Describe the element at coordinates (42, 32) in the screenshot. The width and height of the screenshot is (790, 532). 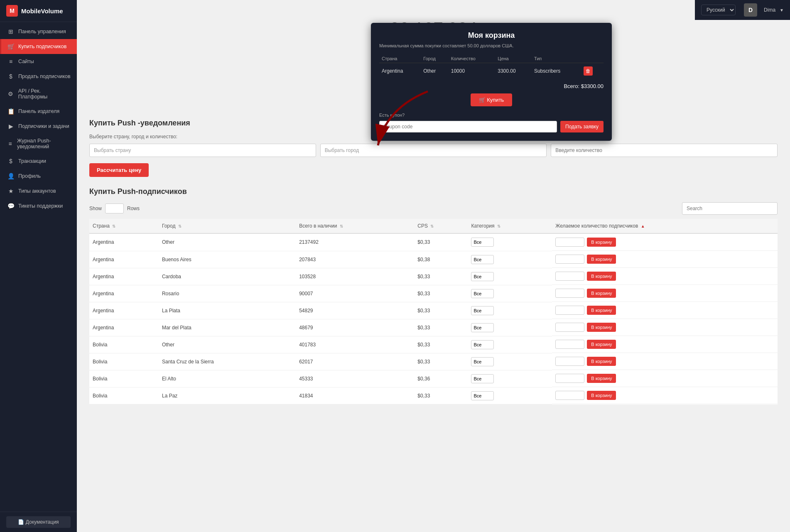
I see `sidebar-item-label: Панель управления` at that location.